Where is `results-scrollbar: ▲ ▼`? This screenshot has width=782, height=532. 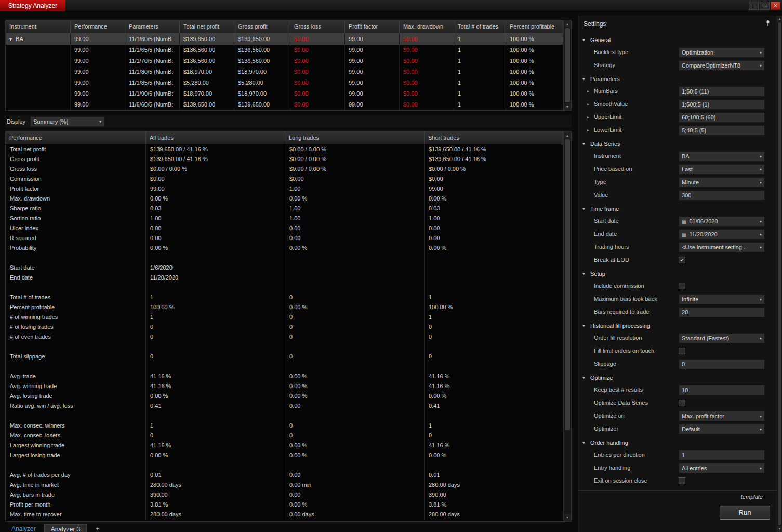 results-scrollbar: ▲ ▼ is located at coordinates (567, 65).